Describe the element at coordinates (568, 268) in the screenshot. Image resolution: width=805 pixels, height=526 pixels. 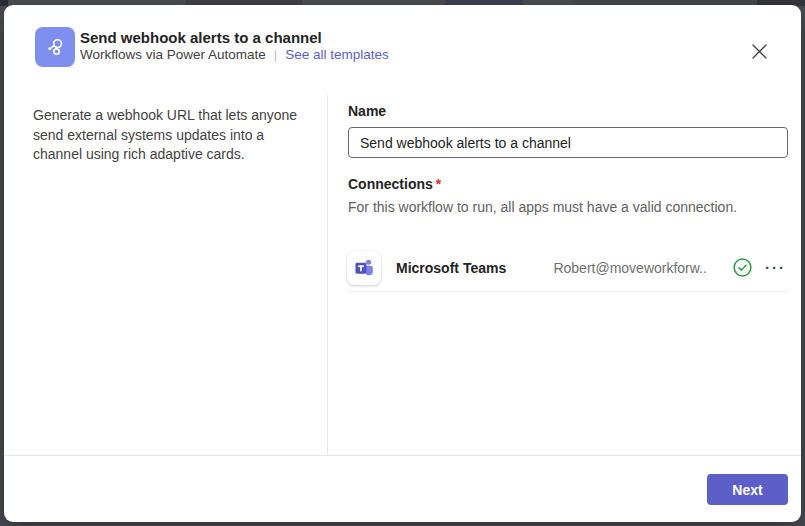
I see `connection-row: Microsoft Teams Robert@moveworkforw... ·…` at that location.